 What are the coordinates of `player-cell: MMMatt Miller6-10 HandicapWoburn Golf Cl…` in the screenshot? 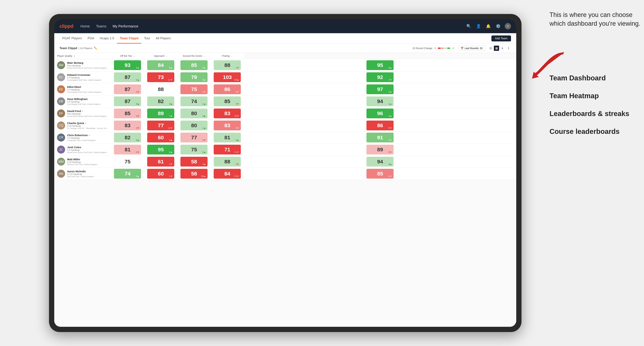 It's located at (82, 162).